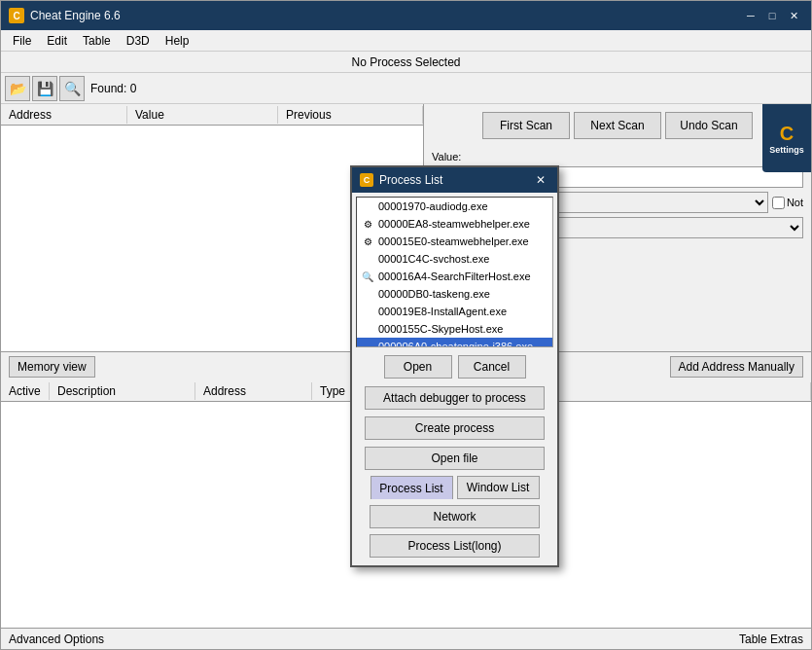 The image size is (812, 650). I want to click on not-checkbox-row: Not, so click(788, 202).